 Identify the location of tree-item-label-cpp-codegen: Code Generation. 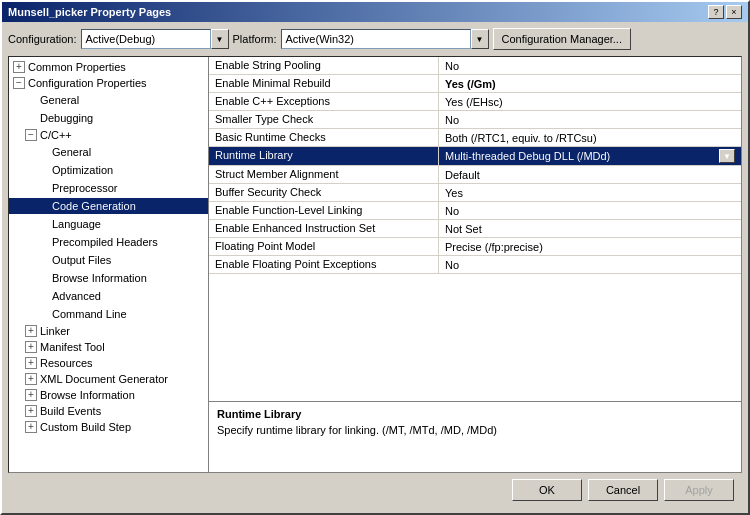
(108, 206).